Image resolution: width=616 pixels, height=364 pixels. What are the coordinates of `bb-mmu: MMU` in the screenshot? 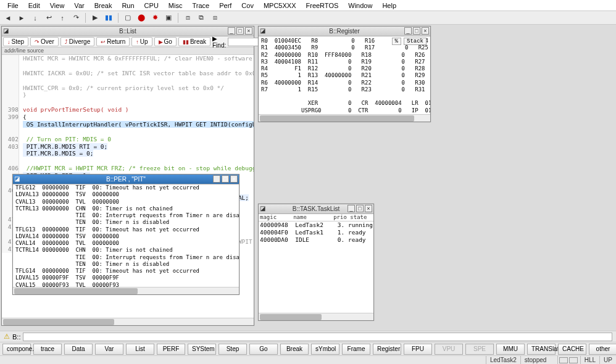 It's located at (510, 349).